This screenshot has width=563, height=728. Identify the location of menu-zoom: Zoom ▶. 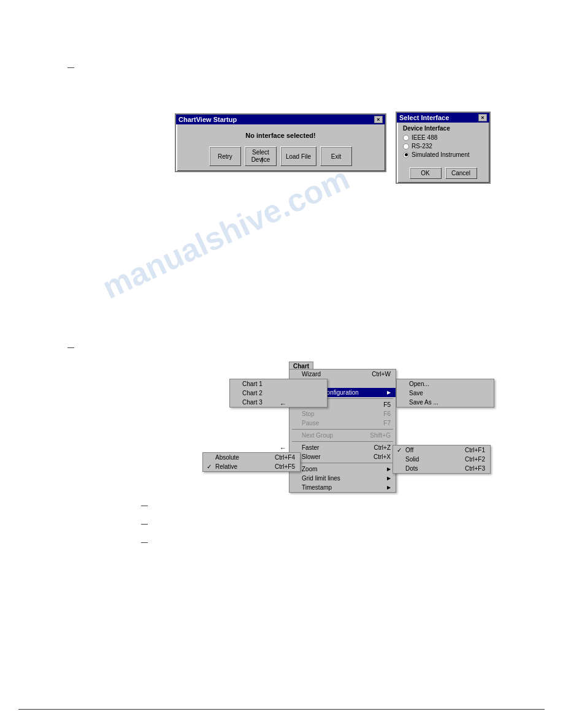
(342, 469).